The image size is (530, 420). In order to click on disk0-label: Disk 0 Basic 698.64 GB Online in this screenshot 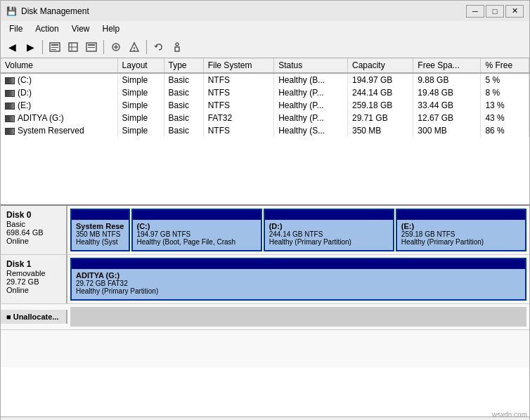, I will do `click(34, 230)`.